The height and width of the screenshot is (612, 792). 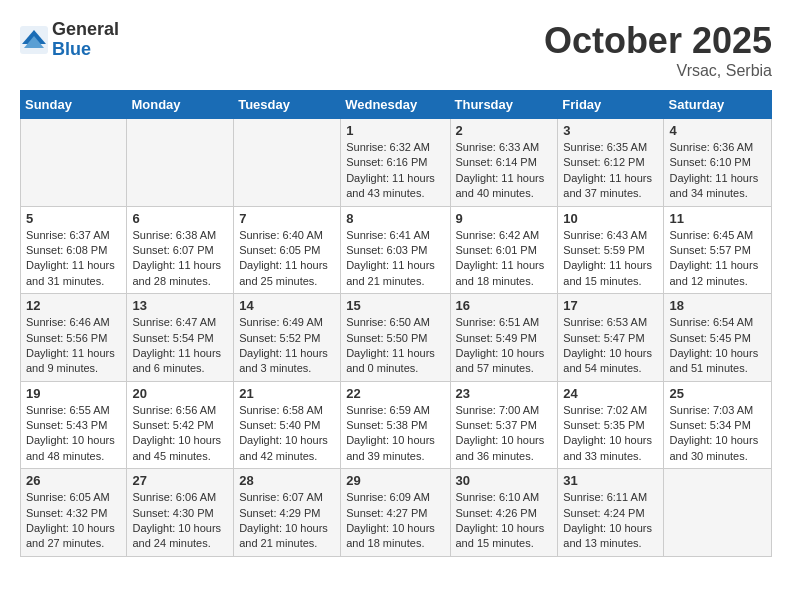 I want to click on calendar-cell: 28Sunrise: 6:07 AMSunset: 4:29 PMDayligh…, so click(x=288, y=513).